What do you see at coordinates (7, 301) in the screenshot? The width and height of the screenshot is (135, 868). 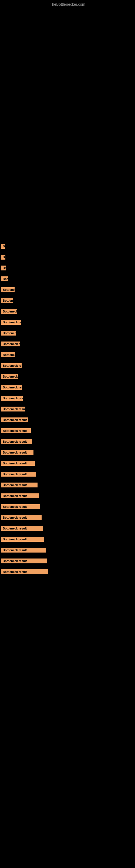 I see `bottleneck-result-label: Bottleneck` at bounding box center [7, 301].